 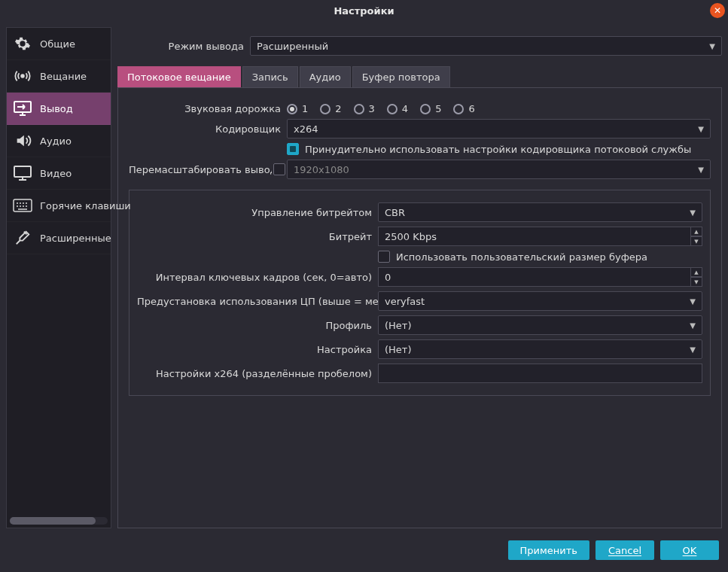 I want to click on keyframe-value: 0, so click(x=535, y=277).